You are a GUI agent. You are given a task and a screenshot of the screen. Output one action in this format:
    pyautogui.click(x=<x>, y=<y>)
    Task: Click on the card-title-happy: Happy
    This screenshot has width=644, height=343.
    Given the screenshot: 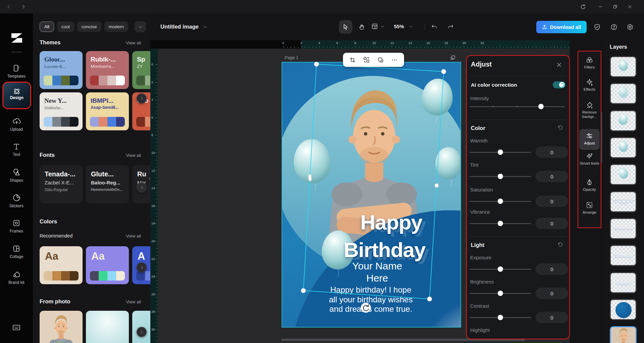 What is the action you would take?
    pyautogui.click(x=391, y=222)
    